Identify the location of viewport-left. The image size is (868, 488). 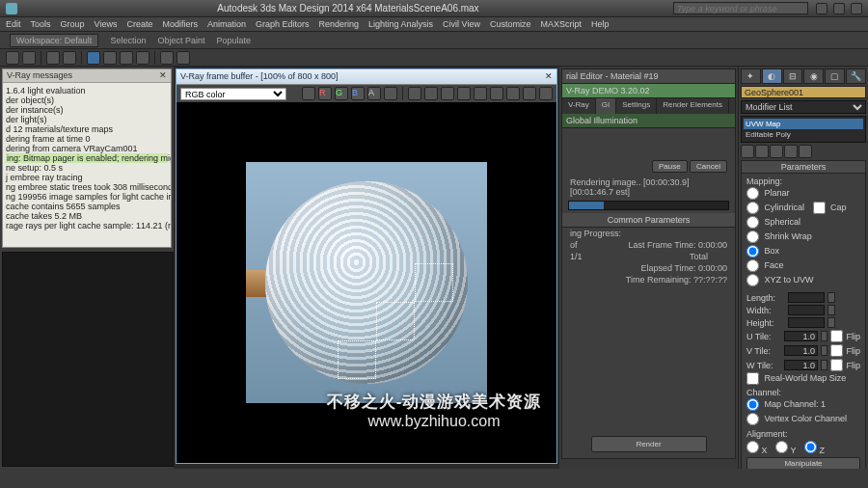
(88, 359).